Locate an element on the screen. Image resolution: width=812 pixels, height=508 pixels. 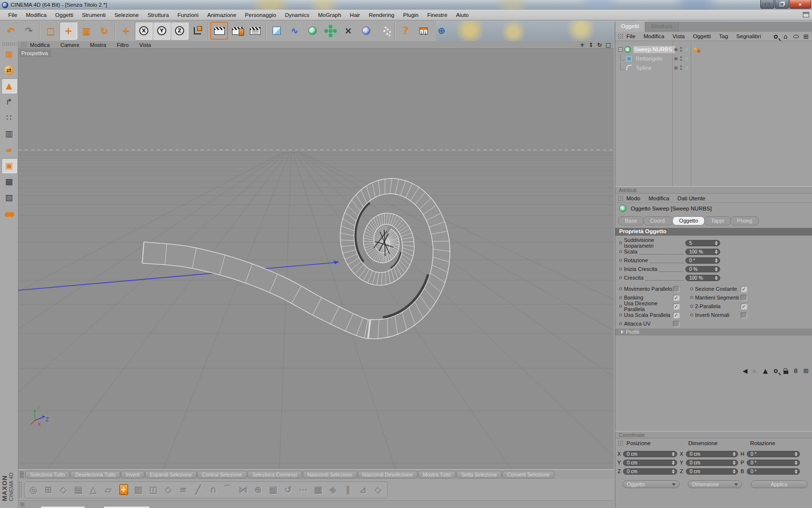
spline-tool-icon: ⌒ is located at coordinates (228, 490).